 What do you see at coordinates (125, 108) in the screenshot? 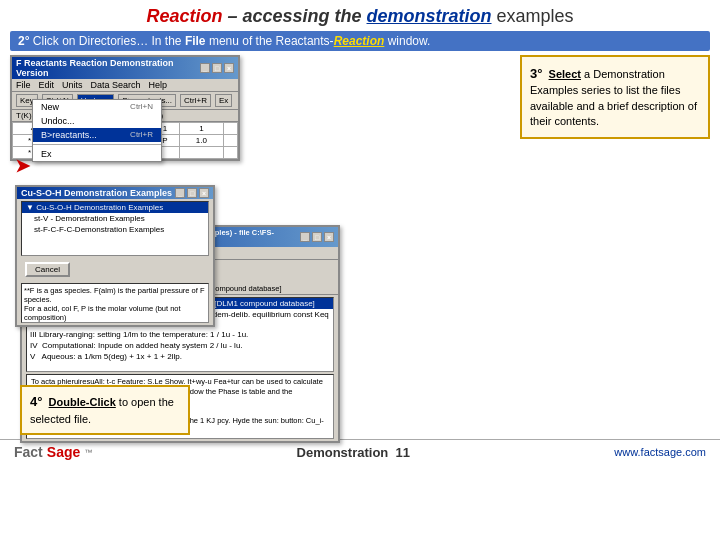
I see `reactants-window: F Reactants Reaction Demonstration Versi…` at bounding box center [125, 108].